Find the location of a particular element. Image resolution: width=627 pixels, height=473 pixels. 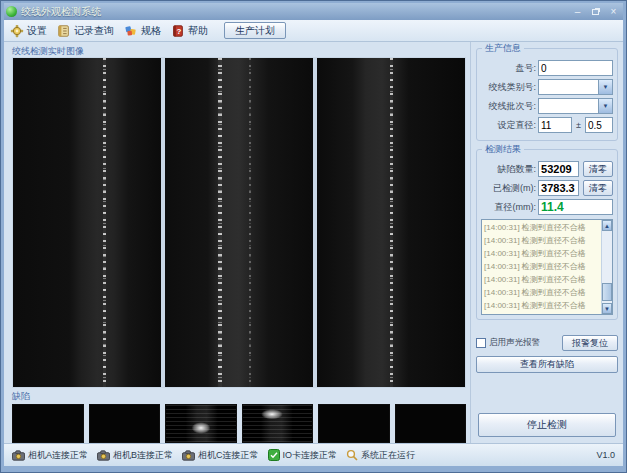

status-io-card: IO卡连接正常 is located at coordinates (303, 456).